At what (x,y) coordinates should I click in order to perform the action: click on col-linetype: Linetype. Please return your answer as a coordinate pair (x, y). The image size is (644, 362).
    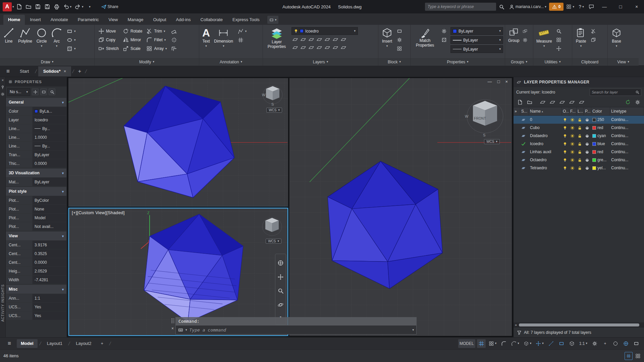
    Looking at the image, I should click on (627, 111).